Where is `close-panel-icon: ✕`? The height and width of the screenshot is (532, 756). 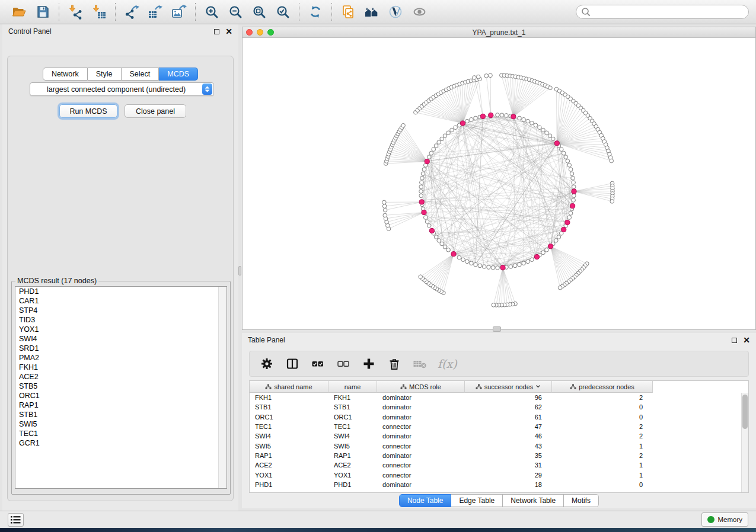
close-panel-icon: ✕ is located at coordinates (747, 340).